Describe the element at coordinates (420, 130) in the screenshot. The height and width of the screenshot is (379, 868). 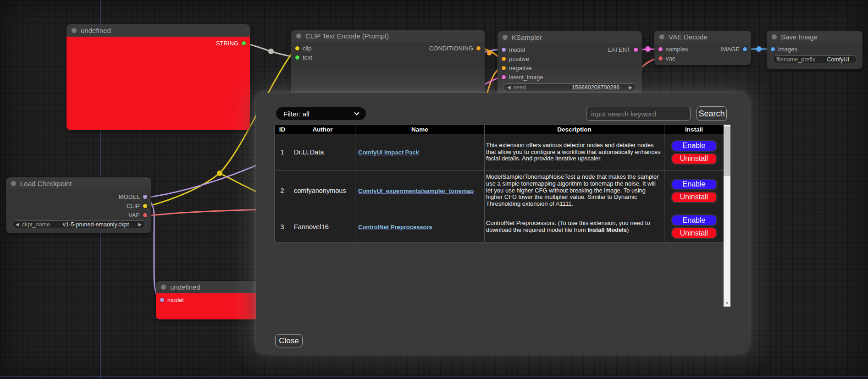
I see `column-header: Name` at that location.